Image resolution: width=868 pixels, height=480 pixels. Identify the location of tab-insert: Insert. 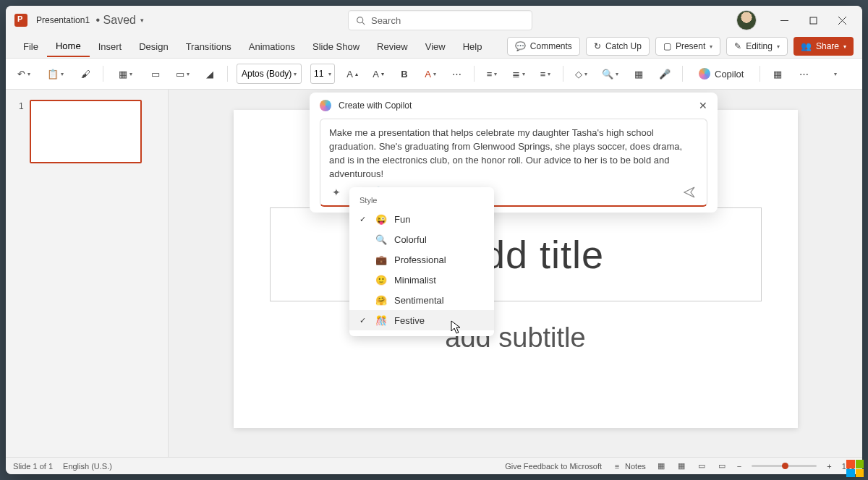
(110, 46).